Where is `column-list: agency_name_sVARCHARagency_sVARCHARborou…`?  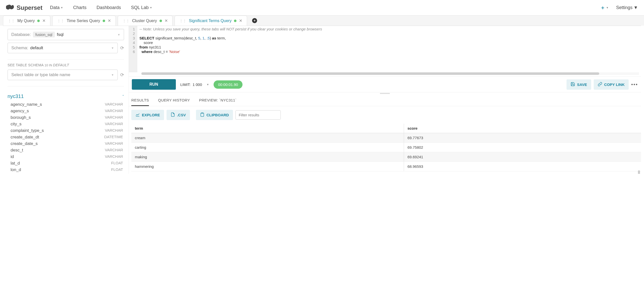
column-list: agency_name_sVARCHARagency_sVARCHARborou… is located at coordinates (66, 138).